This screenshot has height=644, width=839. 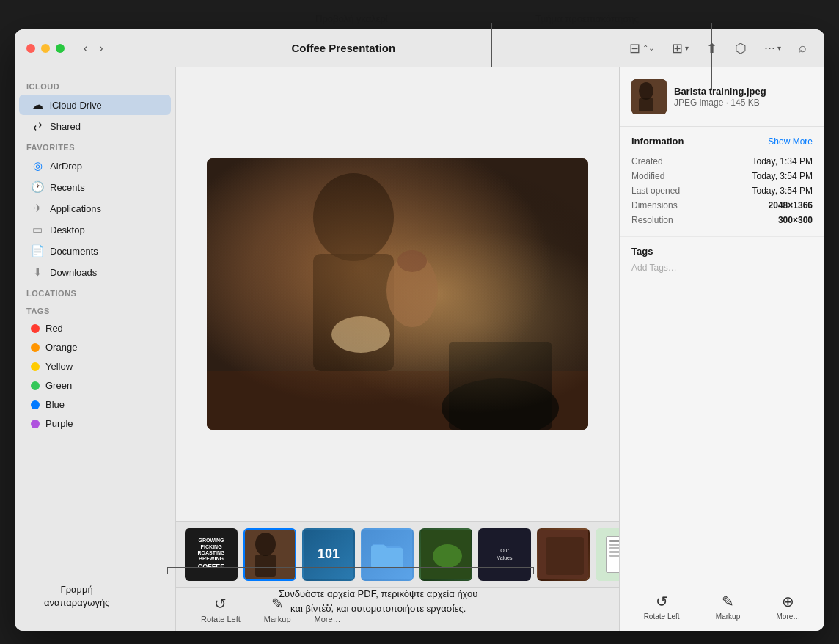 What do you see at coordinates (95, 251) in the screenshot?
I see `sidebar-item-documents: 📄 Documents` at bounding box center [95, 251].